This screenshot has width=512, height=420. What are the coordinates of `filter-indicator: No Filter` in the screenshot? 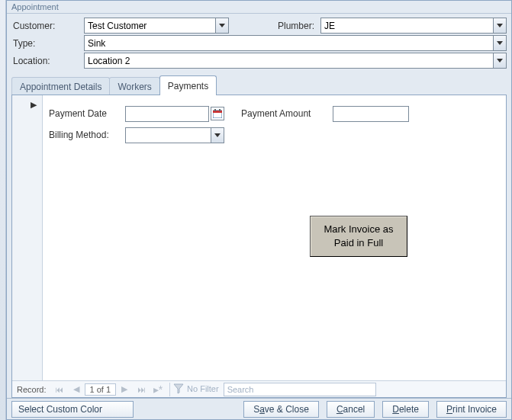 It's located at (196, 390).